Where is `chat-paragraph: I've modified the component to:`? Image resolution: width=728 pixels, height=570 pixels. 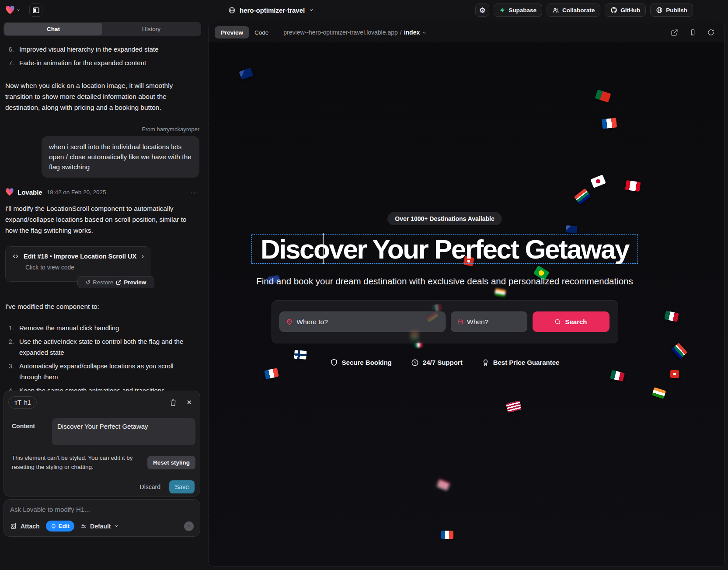
chat-paragraph: I've modified the component to: is located at coordinates (103, 306).